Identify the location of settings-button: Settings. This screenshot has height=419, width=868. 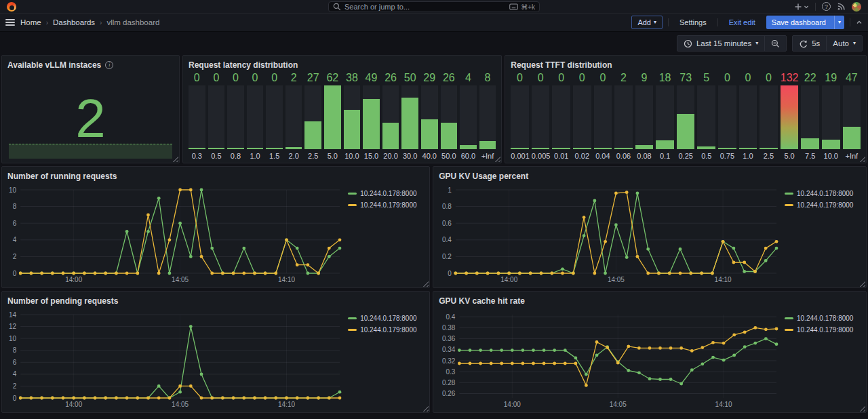
(693, 22).